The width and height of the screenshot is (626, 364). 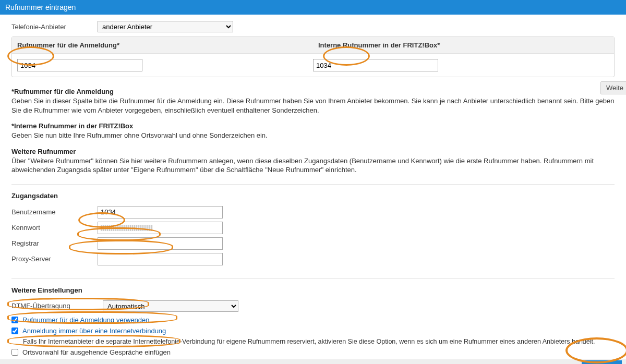 What do you see at coordinates (313, 196) in the screenshot?
I see `credentials-title: Zugangsdaten` at bounding box center [313, 196].